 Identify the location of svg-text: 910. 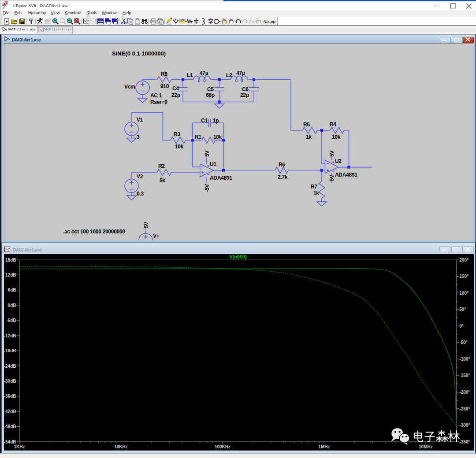
(165, 86).